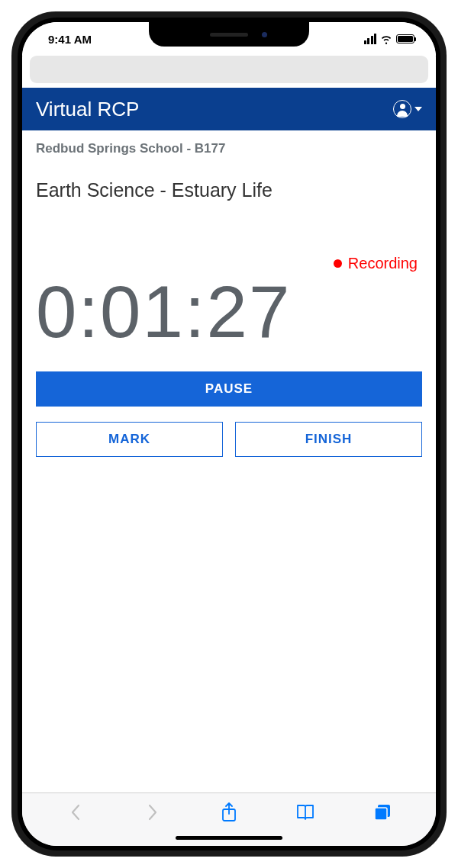  Describe the element at coordinates (229, 837) in the screenshot. I see `home-indicator` at that location.